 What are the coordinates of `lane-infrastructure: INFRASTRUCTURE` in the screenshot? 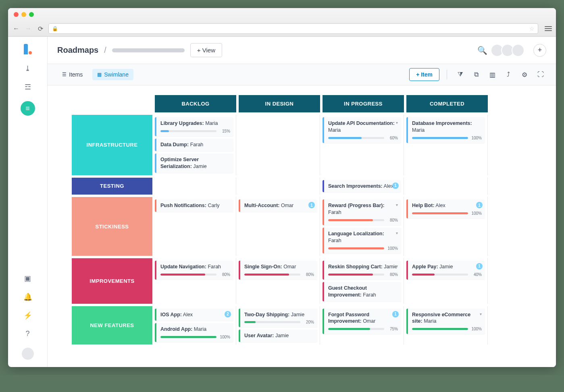 It's located at (112, 145).